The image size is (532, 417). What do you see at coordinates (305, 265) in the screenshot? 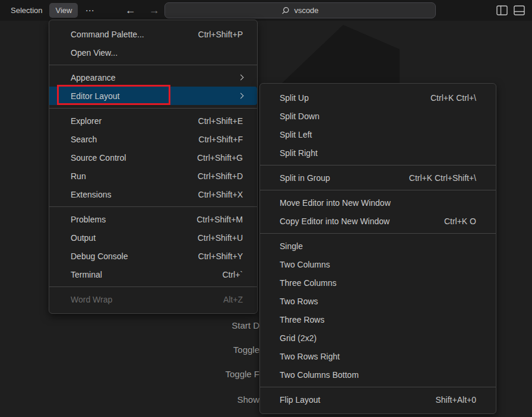
I see `menu-item-label: Two Columns` at bounding box center [305, 265].